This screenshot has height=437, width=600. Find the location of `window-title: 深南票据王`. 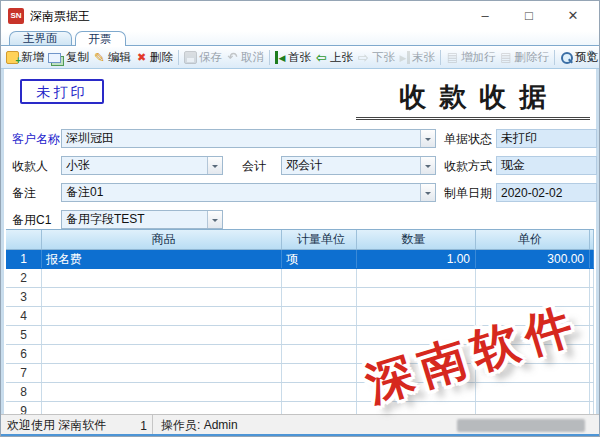

window-title: 深南票据王 is located at coordinates (60, 16).